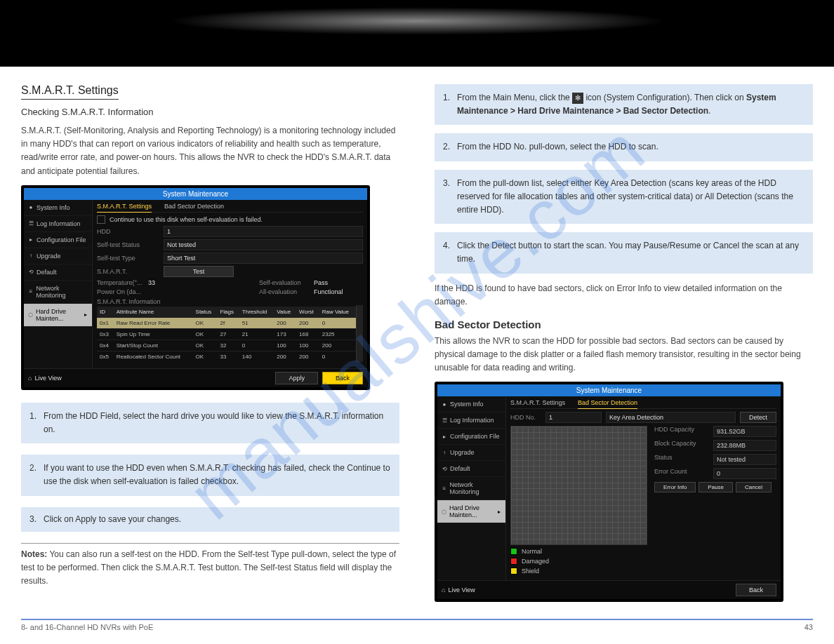 Image resolution: width=834 pixels, height=644 pixels. I want to click on alleval-label: All-evaluation, so click(285, 292).